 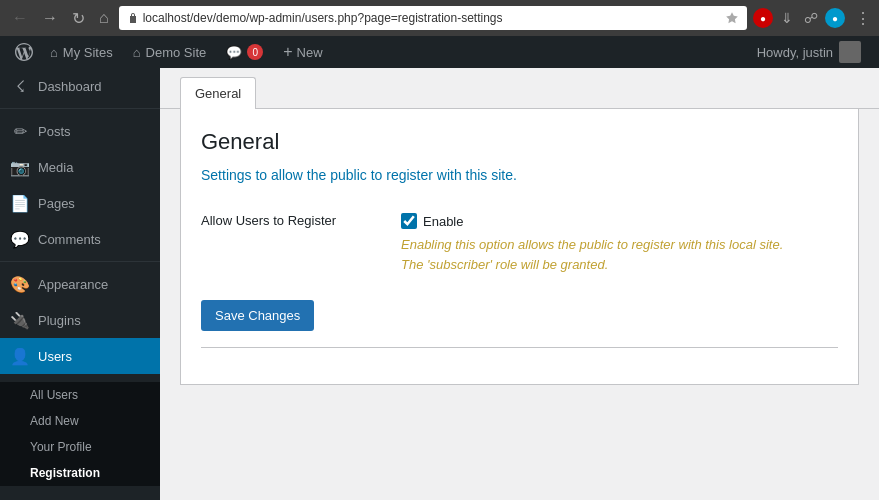 I want to click on pages-icon: 📄, so click(x=20, y=203).